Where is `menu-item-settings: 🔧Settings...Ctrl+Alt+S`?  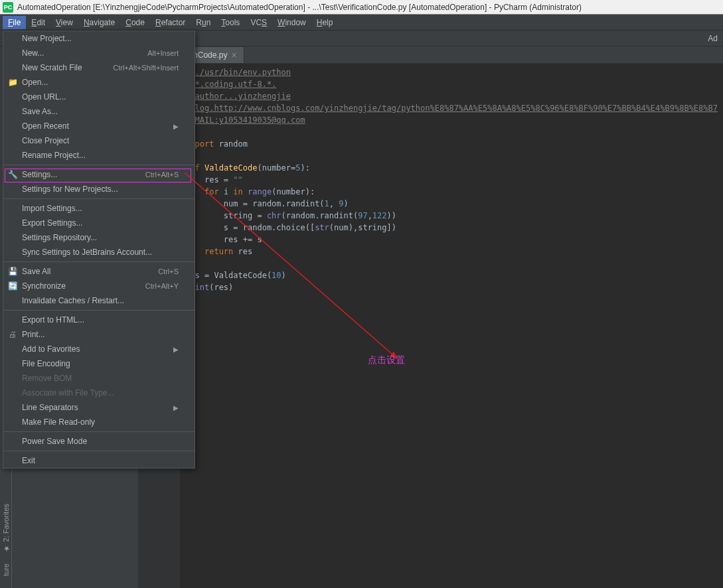 menu-item-settings: 🔧Settings...Ctrl+Alt+S is located at coordinates (99, 175).